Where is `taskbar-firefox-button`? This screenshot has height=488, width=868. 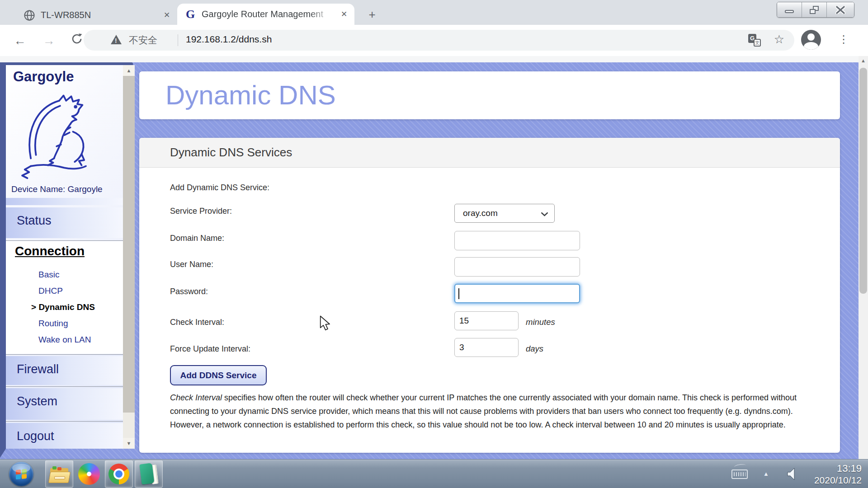
taskbar-firefox-button is located at coordinates (89, 474).